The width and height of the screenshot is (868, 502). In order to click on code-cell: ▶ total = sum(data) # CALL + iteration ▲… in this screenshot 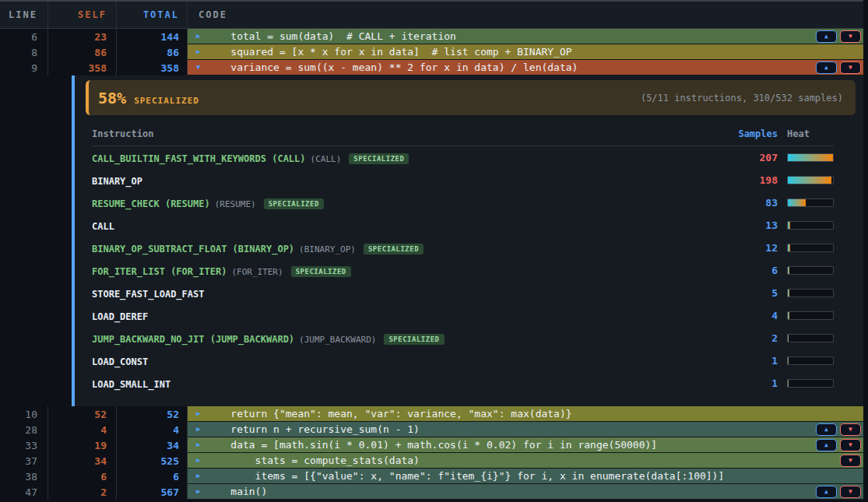, I will do `click(525, 37)`.